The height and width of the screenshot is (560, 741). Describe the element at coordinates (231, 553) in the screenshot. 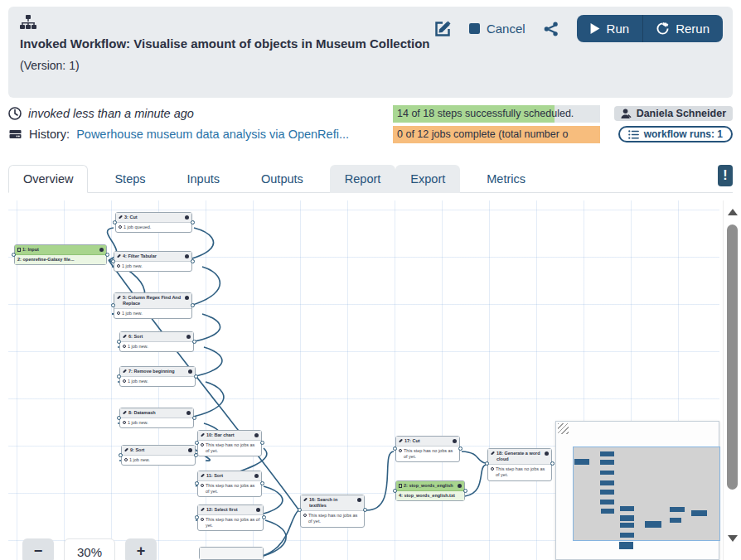

I see `workflow-node` at that location.